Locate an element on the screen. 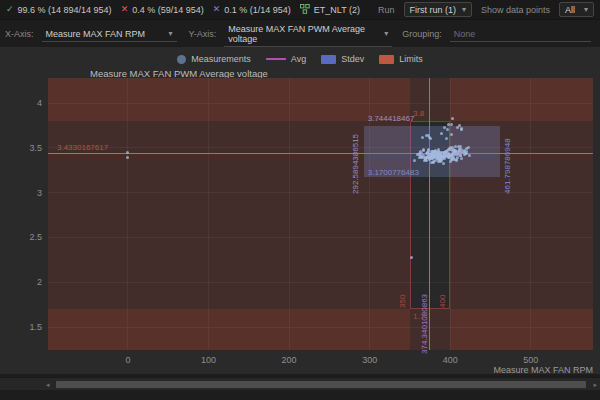 The height and width of the screenshot is (400, 600). legend-label: Limits is located at coordinates (411, 59).